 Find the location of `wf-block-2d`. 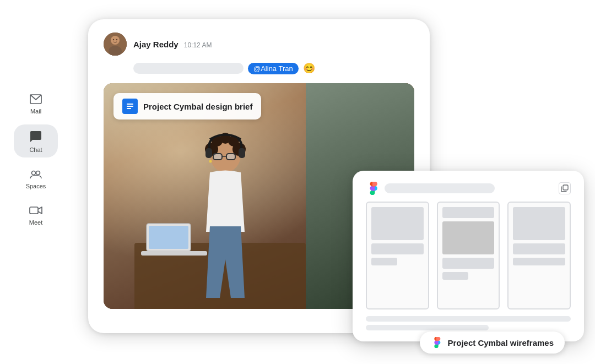

wf-block-2d is located at coordinates (455, 276).